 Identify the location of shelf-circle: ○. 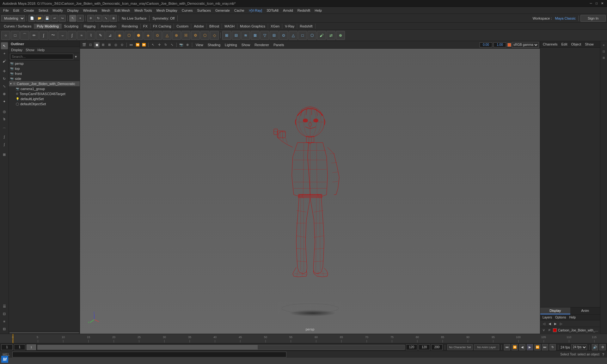
(6, 35).